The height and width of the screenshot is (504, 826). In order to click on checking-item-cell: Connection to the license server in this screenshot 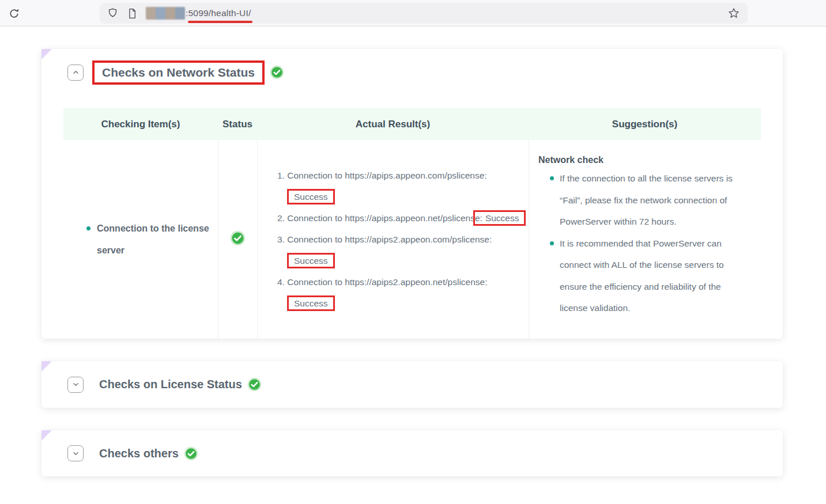, I will do `click(141, 240)`.